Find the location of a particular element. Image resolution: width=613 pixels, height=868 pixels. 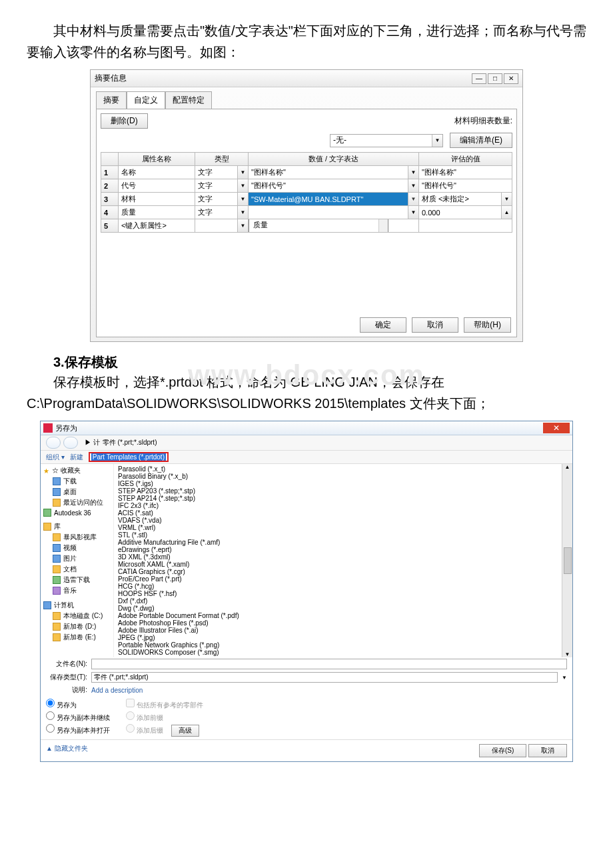

filetype-item: Dwg (*.dwg) is located at coordinates (338, 608).